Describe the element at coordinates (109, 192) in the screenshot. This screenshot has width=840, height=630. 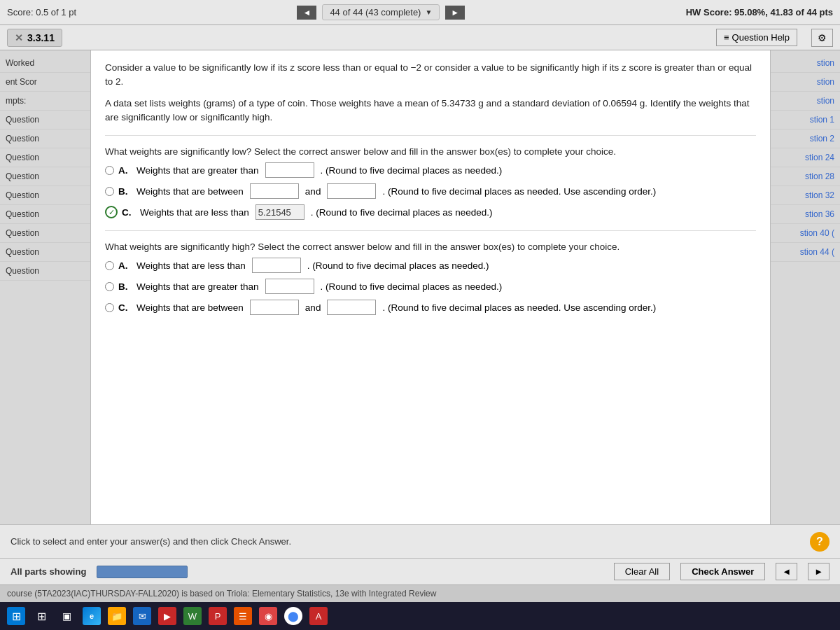
I see `q1-radio-b` at that location.